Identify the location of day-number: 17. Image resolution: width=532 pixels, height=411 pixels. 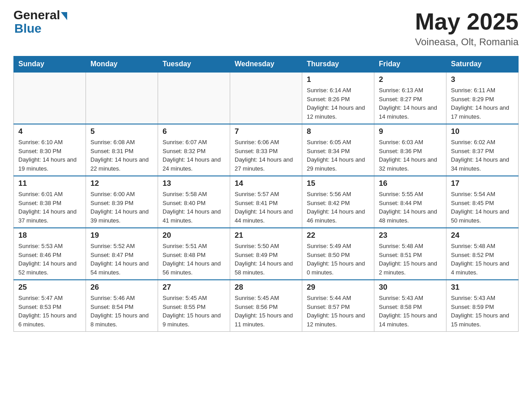
(482, 184).